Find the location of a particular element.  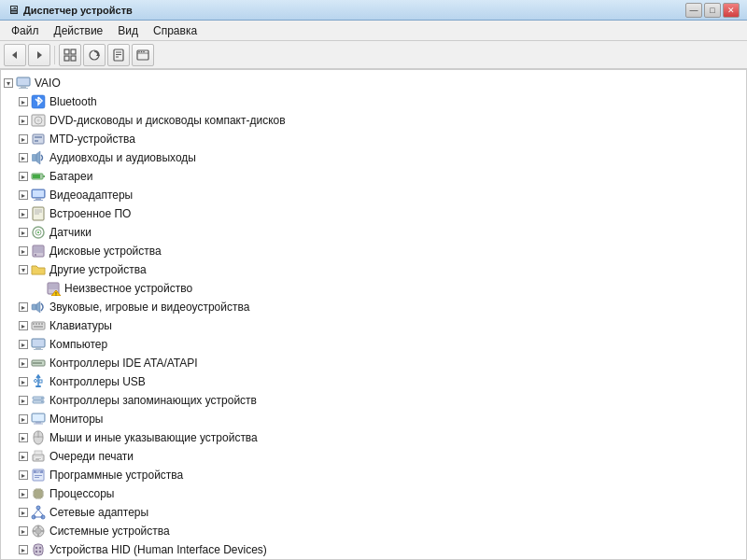

tree-item-other: ▾ Другие устройства is located at coordinates (374, 270).